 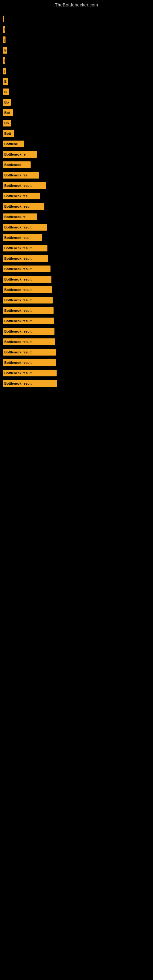 What do you see at coordinates (17, 165) in the screenshot?
I see `bar-item: Bottleneck` at bounding box center [17, 165].